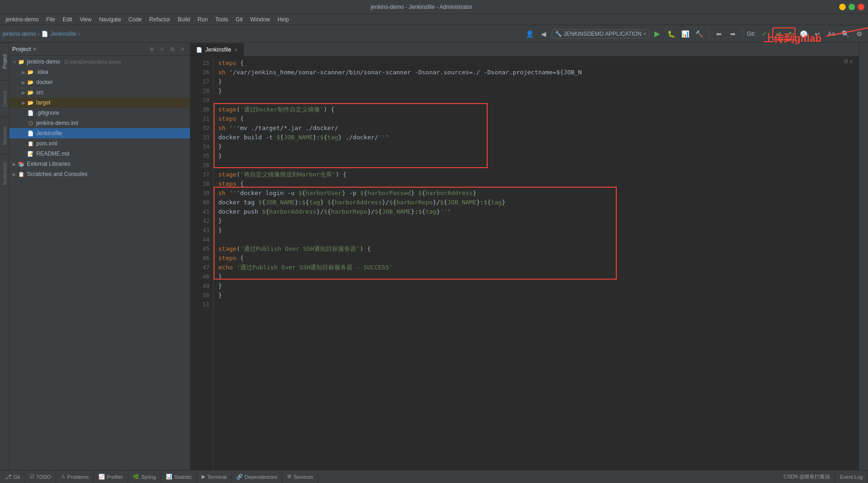 The height and width of the screenshot is (483, 868). What do you see at coordinates (842, 7) in the screenshot?
I see `minimize-button` at bounding box center [842, 7].